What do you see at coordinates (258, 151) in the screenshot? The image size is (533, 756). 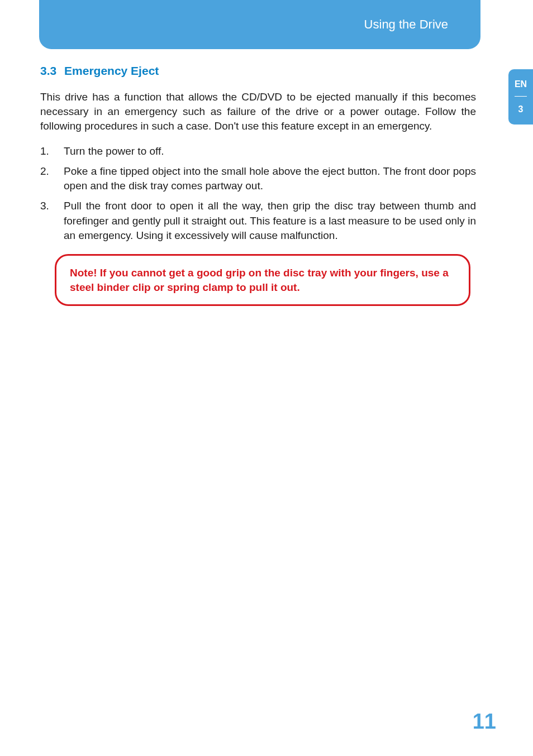 I see `list-item: 1. Turn the power to off.` at bounding box center [258, 151].